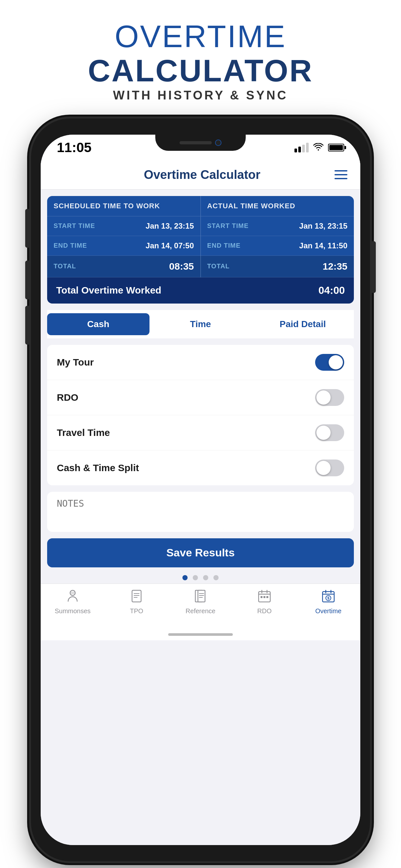 Image resolution: width=401 pixels, height=868 pixels. I want to click on notes-area, so click(201, 512).